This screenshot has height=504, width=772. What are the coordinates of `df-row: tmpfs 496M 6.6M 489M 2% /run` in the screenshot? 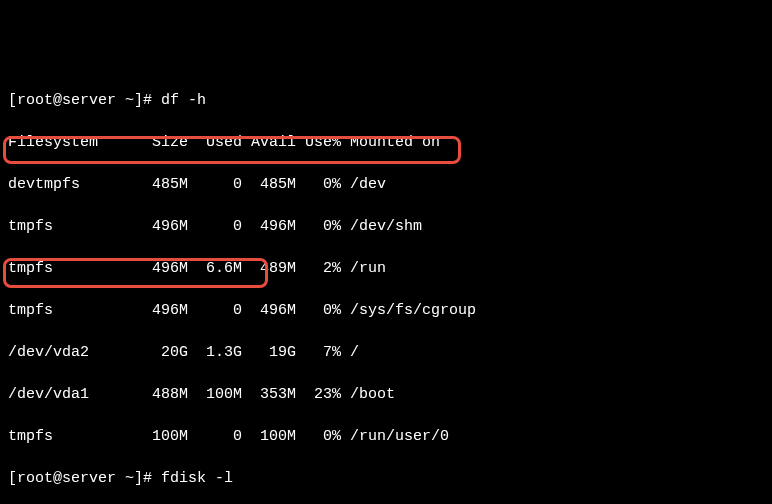 It's located at (386, 268).